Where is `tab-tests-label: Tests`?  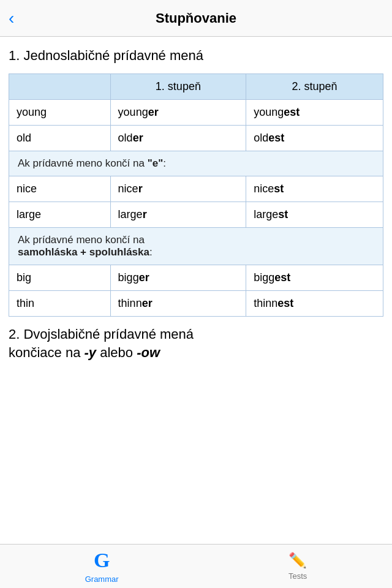
tab-tests-label: Tests is located at coordinates (298, 576).